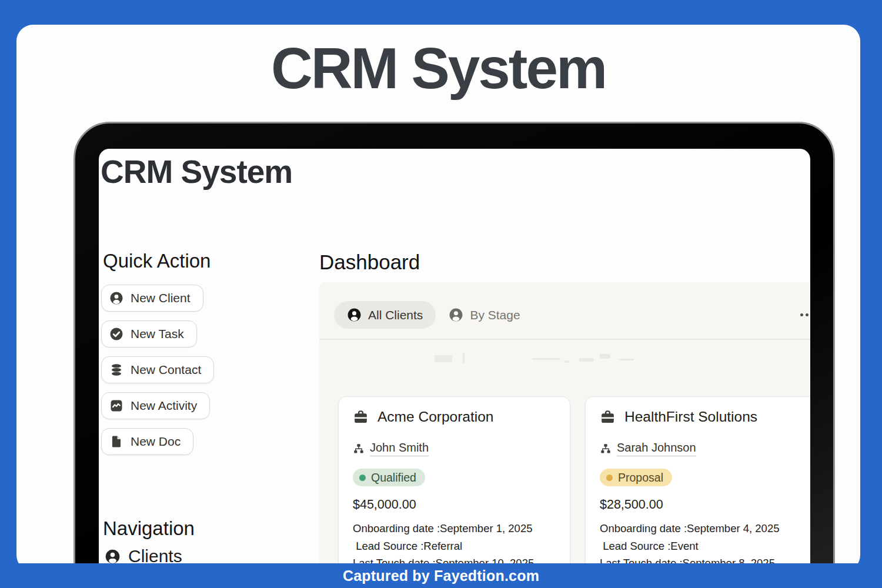 The height and width of the screenshot is (588, 882). I want to click on deal-amount: $45,000.00, so click(454, 505).